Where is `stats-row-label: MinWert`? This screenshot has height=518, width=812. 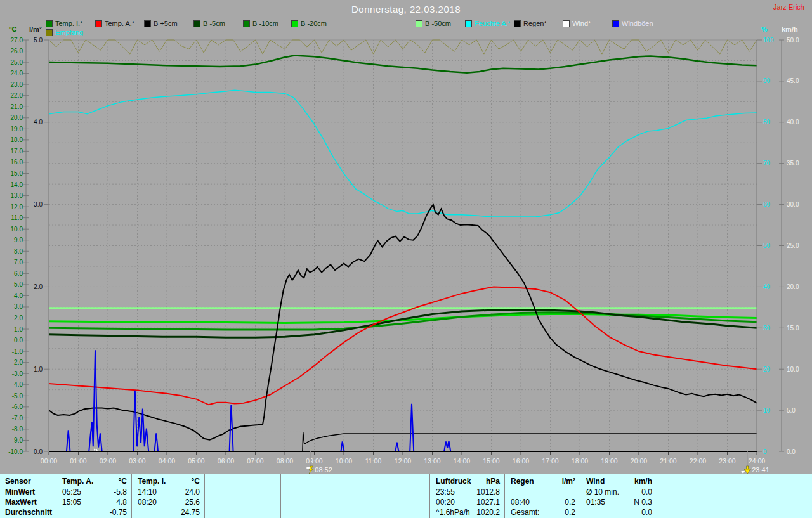
stats-row-label: MinWert is located at coordinates (28, 492).